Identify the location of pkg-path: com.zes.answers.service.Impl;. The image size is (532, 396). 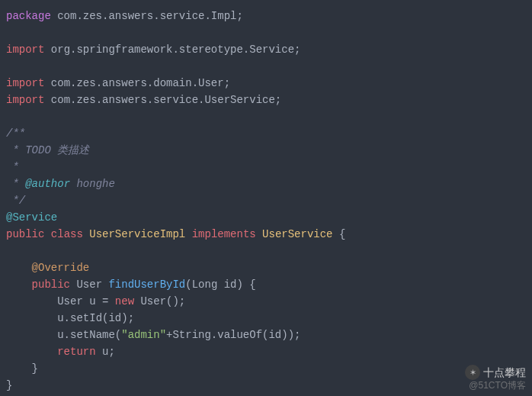
(147, 16).